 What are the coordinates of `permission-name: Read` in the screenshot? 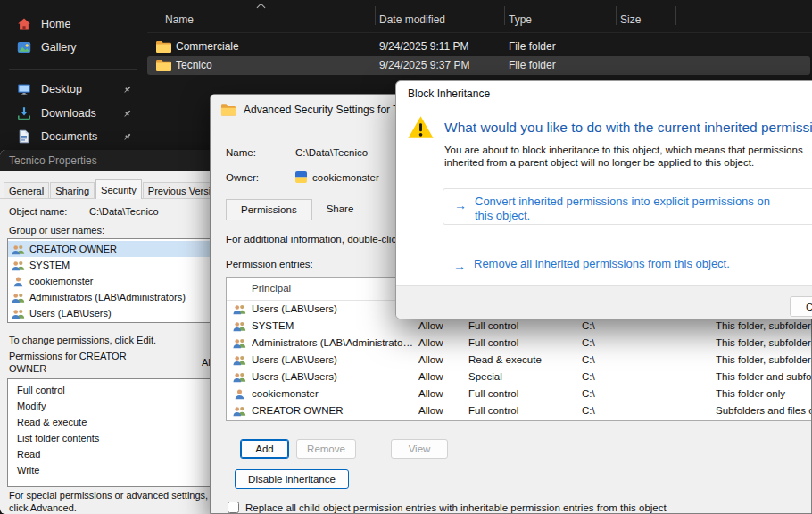 It's located at (29, 454).